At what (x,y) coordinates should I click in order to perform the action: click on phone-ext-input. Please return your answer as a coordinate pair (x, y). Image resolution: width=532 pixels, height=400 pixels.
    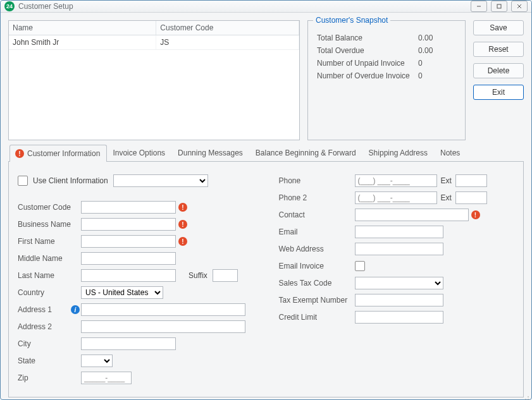
    Looking at the image, I should click on (471, 181).